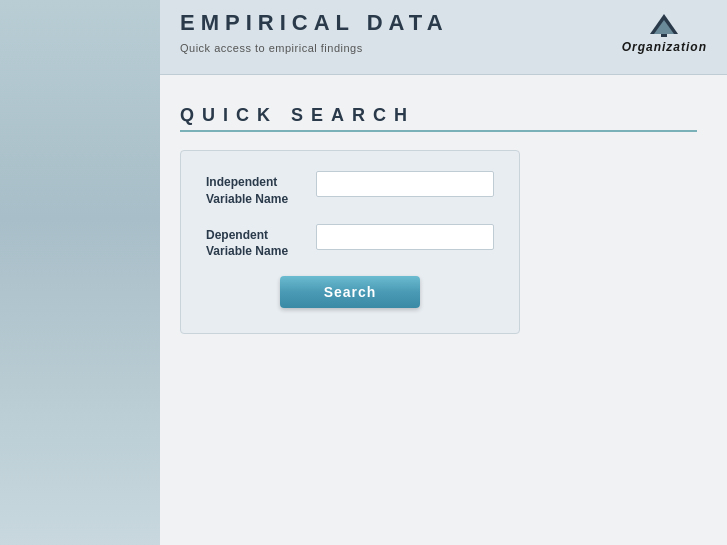 Image resolution: width=727 pixels, height=545 pixels. What do you see at coordinates (444, 38) in the screenshot?
I see `header: EMPIRICAL DATA Quick access to empirical…` at bounding box center [444, 38].